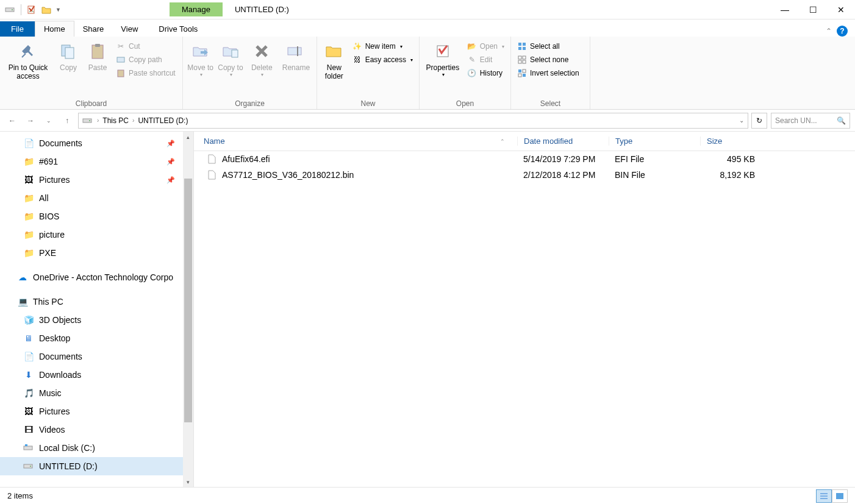 The image size is (855, 504). What do you see at coordinates (824, 496) in the screenshot?
I see `details-view-button` at bounding box center [824, 496].